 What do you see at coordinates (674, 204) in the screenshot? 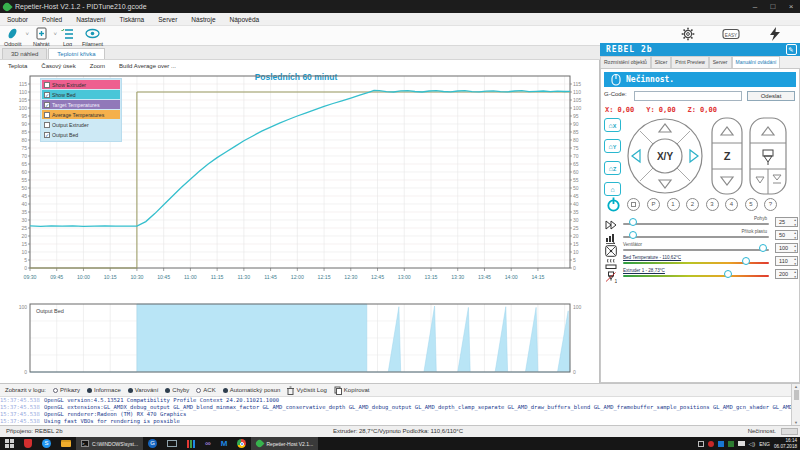
I see `preset-button-1: 1` at bounding box center [674, 204].